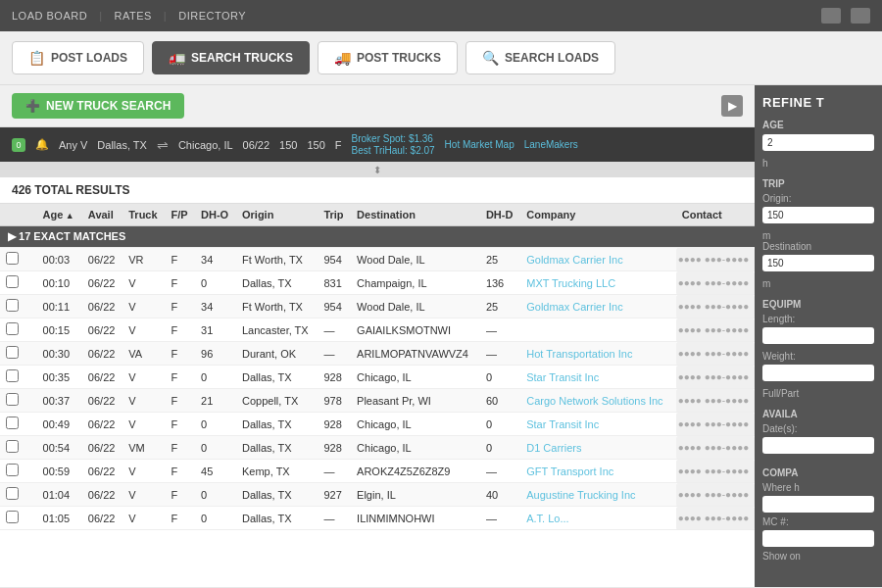  What do you see at coordinates (143, 260) in the screenshot?
I see `row-truck-0: VR` at bounding box center [143, 260].